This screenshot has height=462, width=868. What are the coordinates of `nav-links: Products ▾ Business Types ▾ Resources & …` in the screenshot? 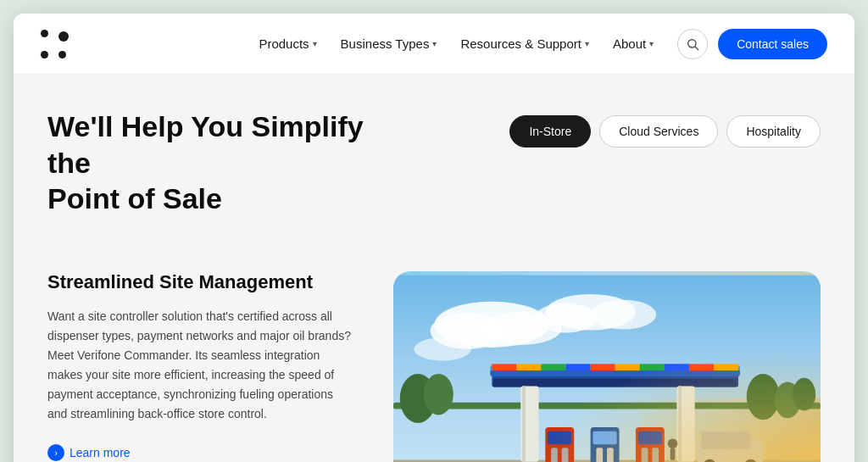 It's located at (456, 44).